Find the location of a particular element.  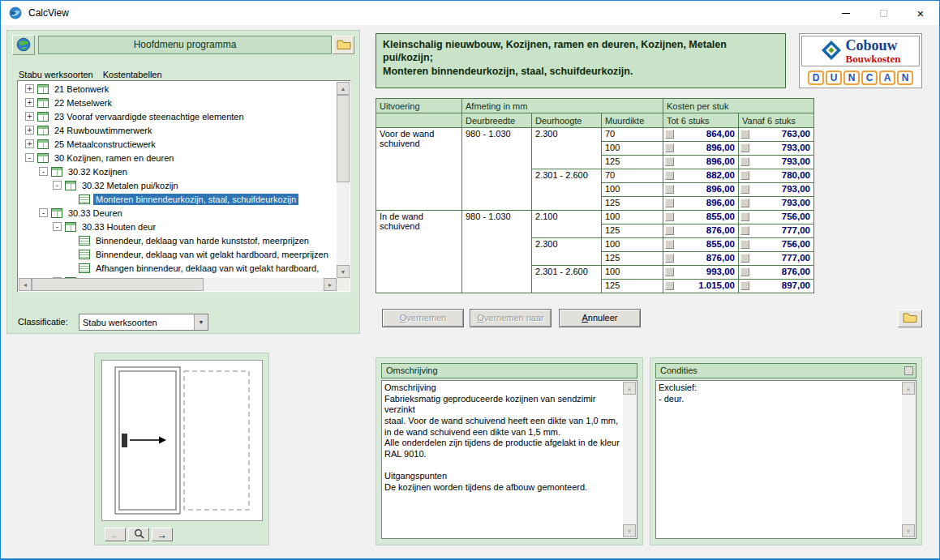

cost-cell: 882,00 is located at coordinates (701, 177).